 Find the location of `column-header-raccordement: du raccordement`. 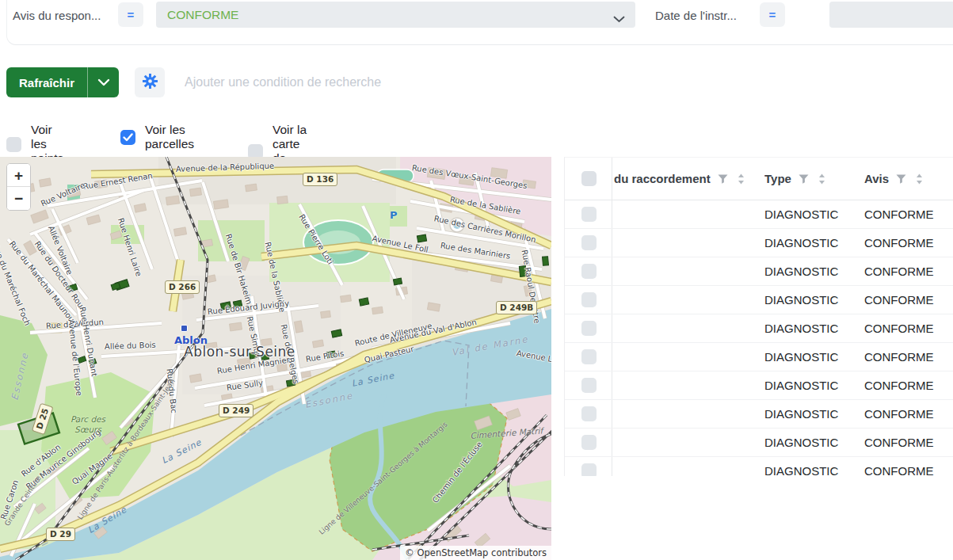

column-header-raccordement: du raccordement is located at coordinates (688, 179).